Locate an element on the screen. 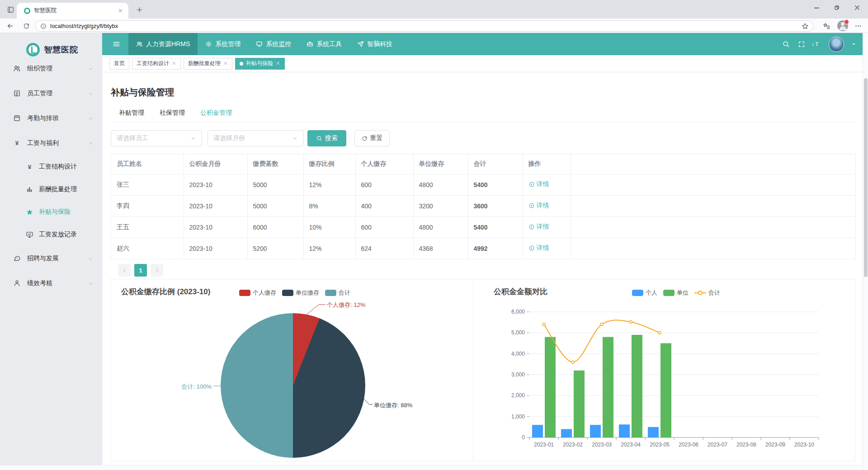  bars-icon is located at coordinates (29, 189).